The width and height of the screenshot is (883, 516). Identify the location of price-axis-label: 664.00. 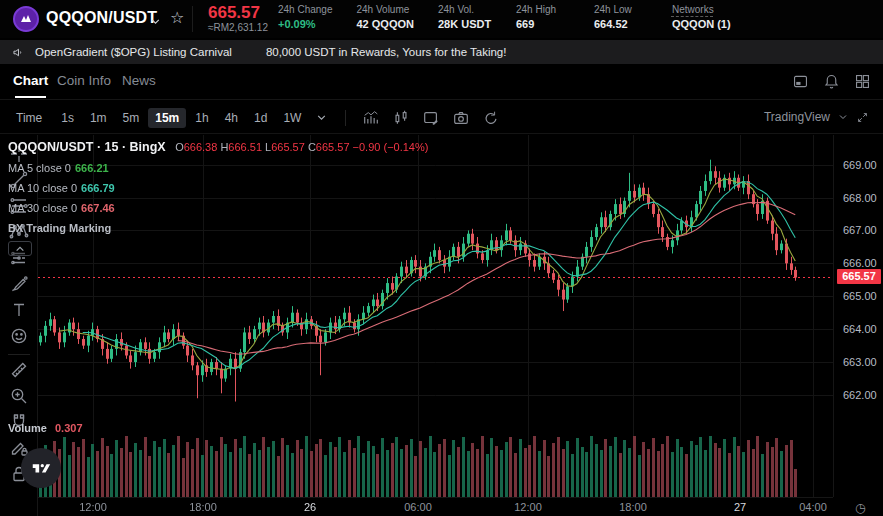
(860, 329).